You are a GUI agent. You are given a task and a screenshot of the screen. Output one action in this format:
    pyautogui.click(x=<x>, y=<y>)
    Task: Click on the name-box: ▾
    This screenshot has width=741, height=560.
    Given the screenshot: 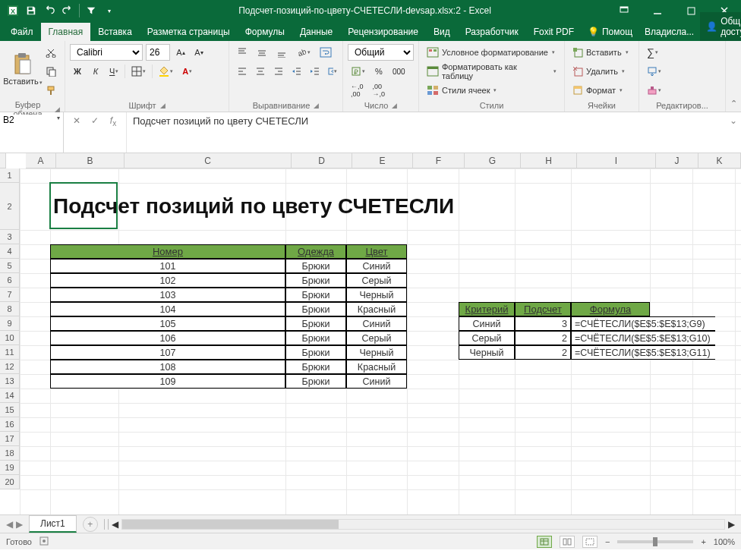 What is the action you would take?
    pyautogui.click(x=32, y=132)
    